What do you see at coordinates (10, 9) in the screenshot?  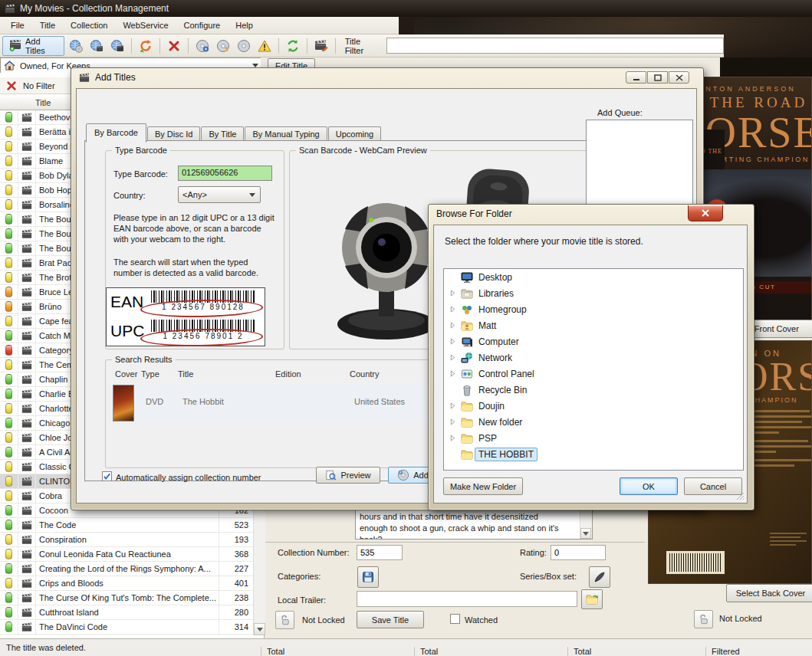 I see `app-icon` at bounding box center [10, 9].